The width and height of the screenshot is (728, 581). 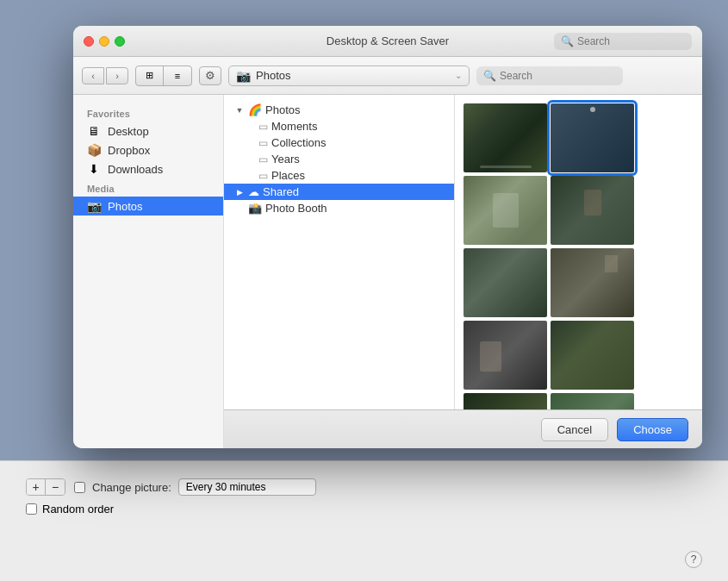 What do you see at coordinates (148, 272) in the screenshot?
I see `sidebar: Favorites 🖥 Desktop 📦 Dropbox ⬇ Download…` at bounding box center [148, 272].